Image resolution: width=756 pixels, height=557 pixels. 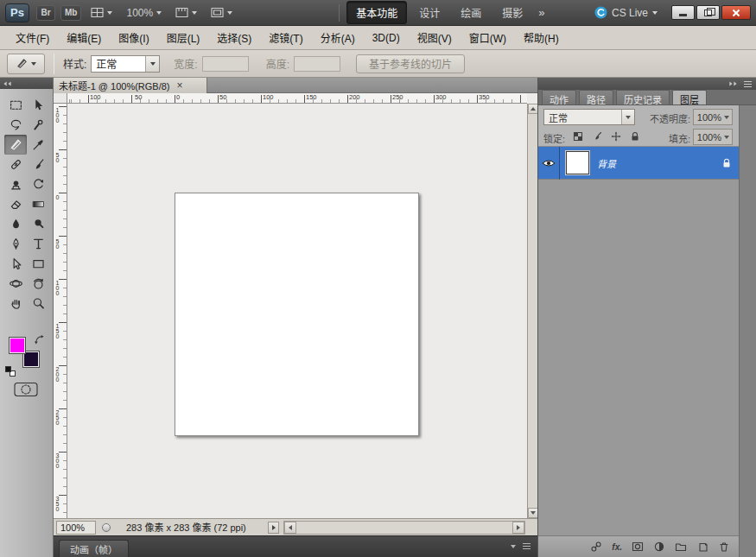 I want to click on layout-picker-dropdown, so click(x=102, y=12).